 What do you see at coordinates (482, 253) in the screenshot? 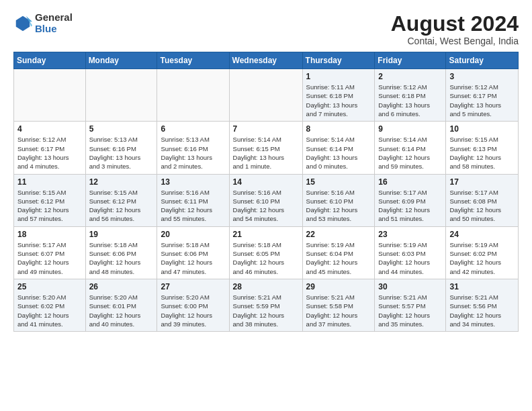
I see `table-cell: 24Sunrise: 5:19 AMSunset: 6:02 PMDayligh…` at bounding box center [482, 253].